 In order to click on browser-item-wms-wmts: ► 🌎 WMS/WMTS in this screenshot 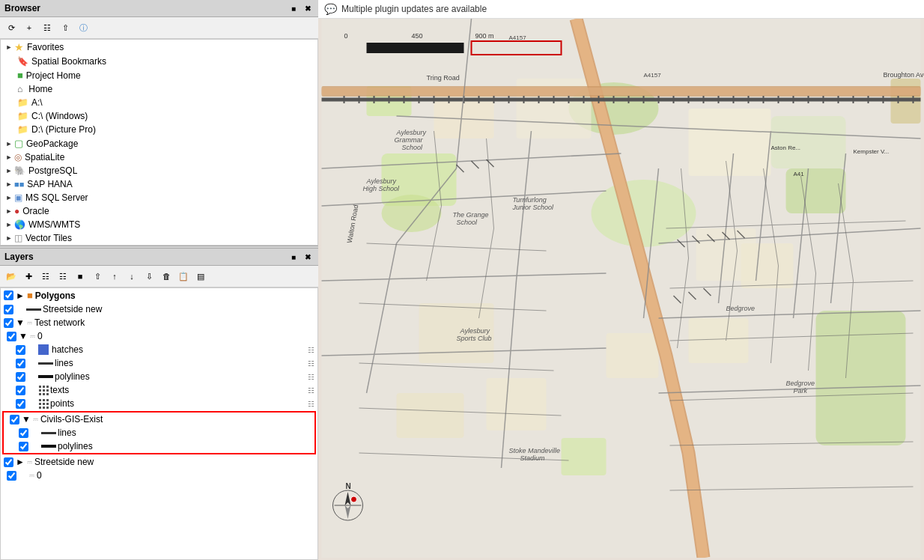, I will do `click(159, 225)`.